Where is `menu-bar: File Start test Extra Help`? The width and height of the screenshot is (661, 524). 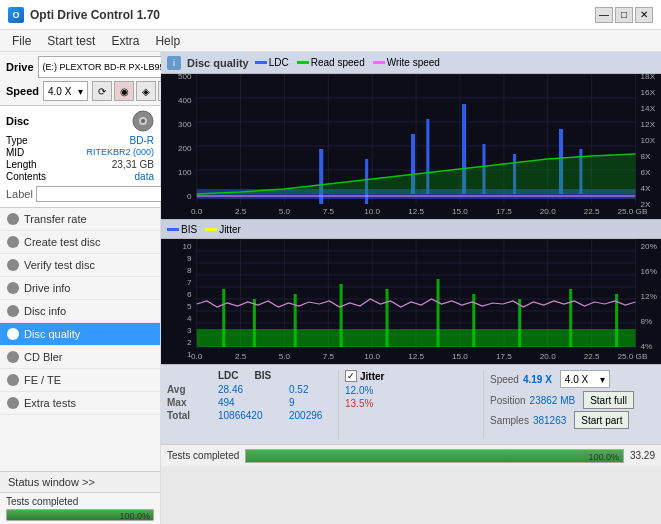
menu-bar: File Start test Extra Help is located at coordinates (330, 41).